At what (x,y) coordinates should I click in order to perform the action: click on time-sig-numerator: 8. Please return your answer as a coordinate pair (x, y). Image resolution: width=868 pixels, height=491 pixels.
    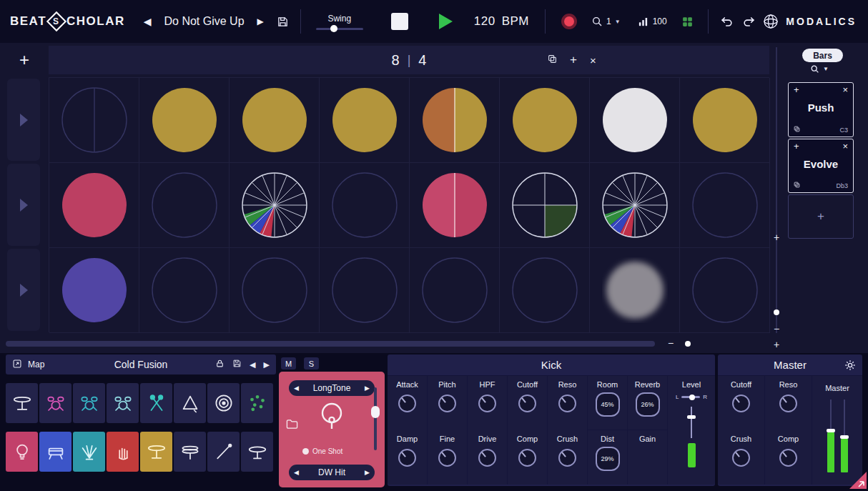
    Looking at the image, I should click on (396, 60).